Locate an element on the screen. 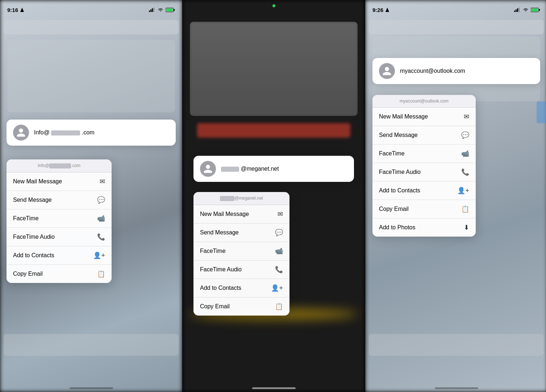 This screenshot has width=546, height=392. avatar-right is located at coordinates (387, 71).